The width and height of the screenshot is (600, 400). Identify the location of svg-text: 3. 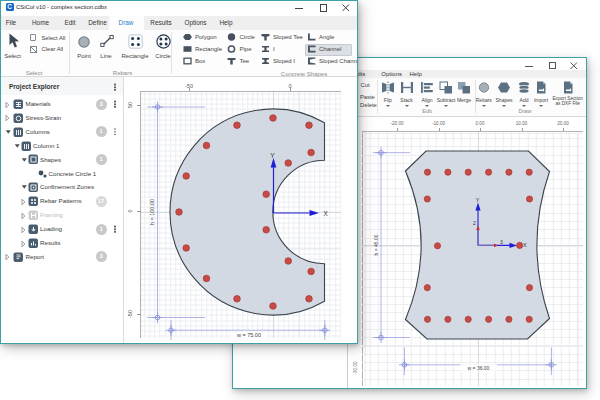
(502, 242).